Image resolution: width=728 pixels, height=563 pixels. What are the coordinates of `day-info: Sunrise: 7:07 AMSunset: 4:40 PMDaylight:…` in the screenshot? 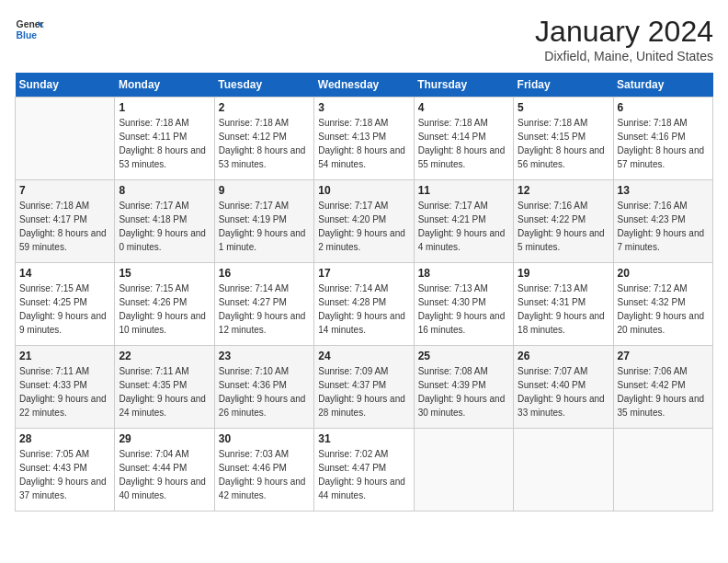 It's located at (563, 392).